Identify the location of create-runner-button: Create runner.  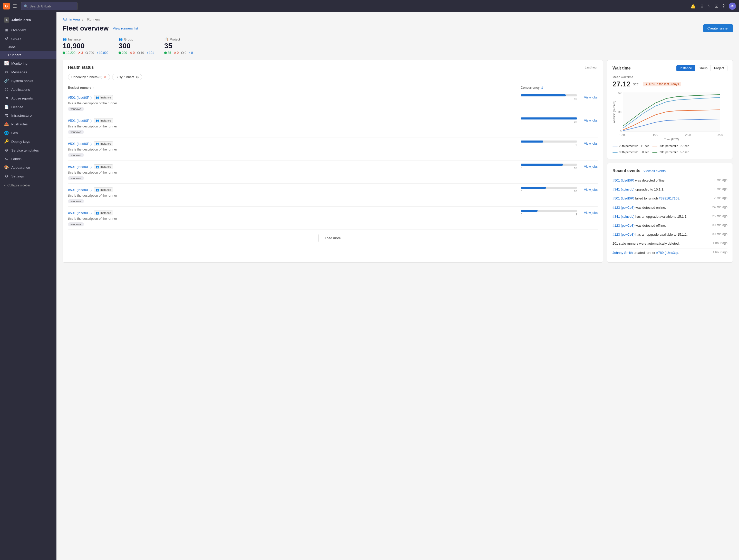
(718, 28).